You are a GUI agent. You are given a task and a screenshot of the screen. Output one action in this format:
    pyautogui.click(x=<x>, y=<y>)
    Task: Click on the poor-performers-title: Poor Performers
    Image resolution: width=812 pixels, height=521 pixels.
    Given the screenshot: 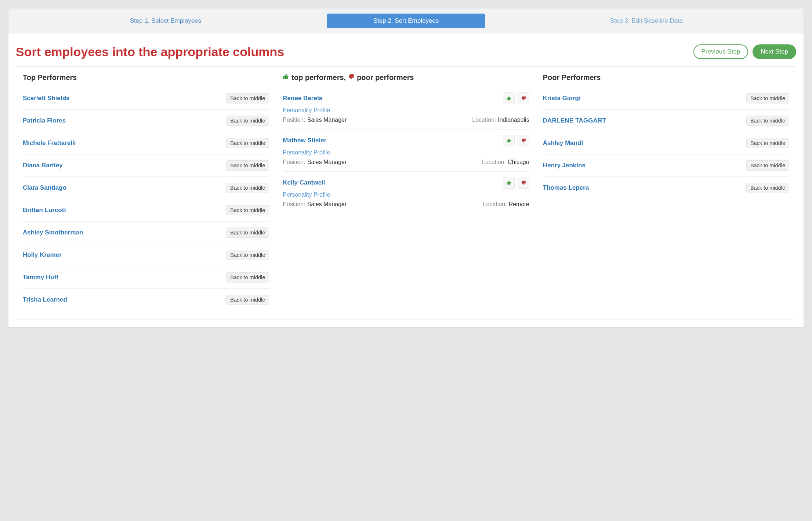 What is the action you would take?
    pyautogui.click(x=666, y=80)
    